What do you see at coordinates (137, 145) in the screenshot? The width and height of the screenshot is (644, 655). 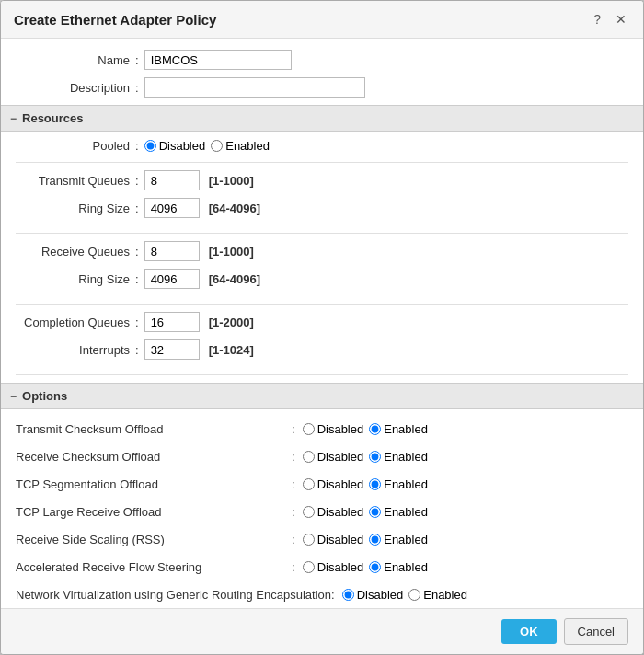 I see `pooled-colon: :` at bounding box center [137, 145].